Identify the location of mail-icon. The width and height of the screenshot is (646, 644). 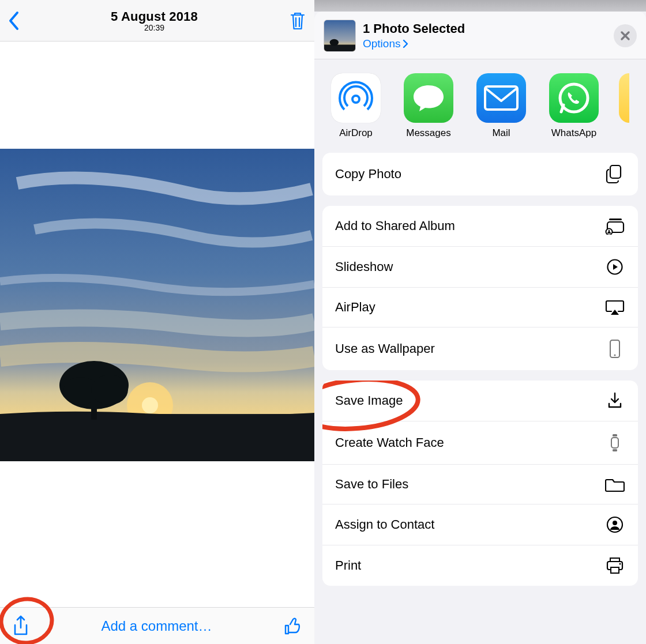
(501, 98).